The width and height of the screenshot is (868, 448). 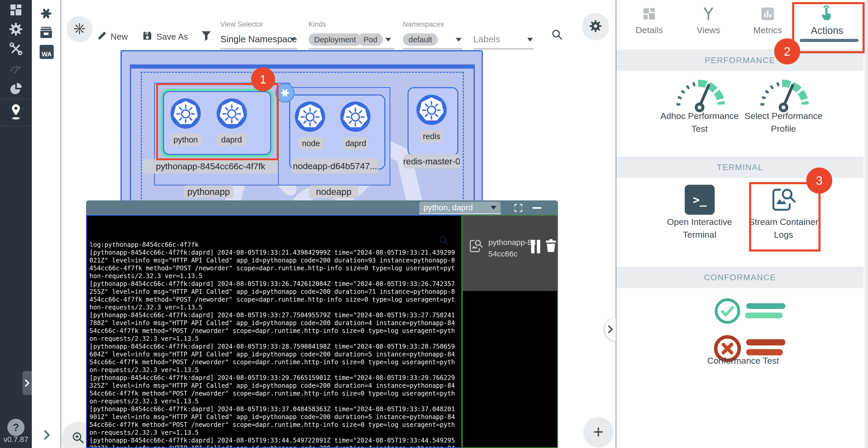 What do you see at coordinates (47, 435) in the screenshot?
I see `strip-expand-chevron-icon` at bounding box center [47, 435].